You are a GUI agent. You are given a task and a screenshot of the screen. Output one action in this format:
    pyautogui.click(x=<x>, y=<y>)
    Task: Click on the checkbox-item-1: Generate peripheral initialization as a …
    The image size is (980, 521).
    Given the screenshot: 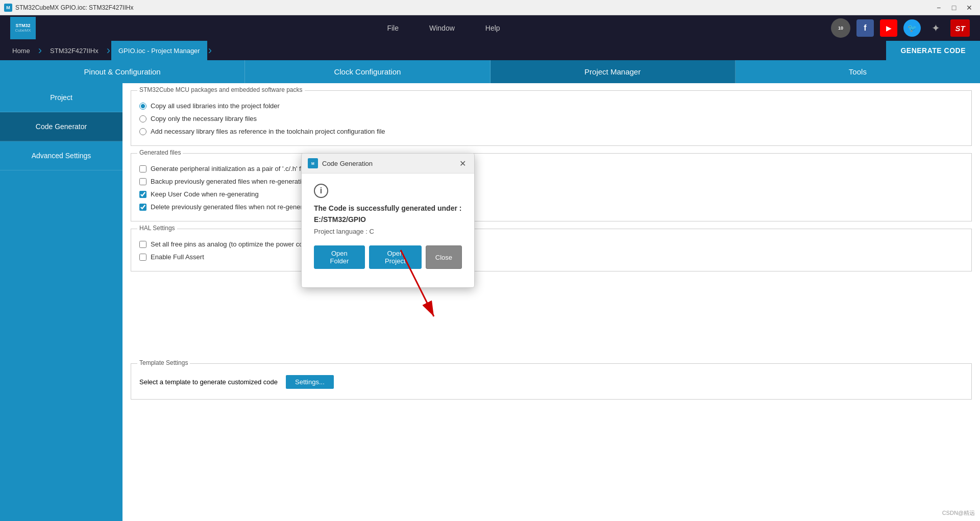 What is the action you would take?
    pyautogui.click(x=551, y=168)
    